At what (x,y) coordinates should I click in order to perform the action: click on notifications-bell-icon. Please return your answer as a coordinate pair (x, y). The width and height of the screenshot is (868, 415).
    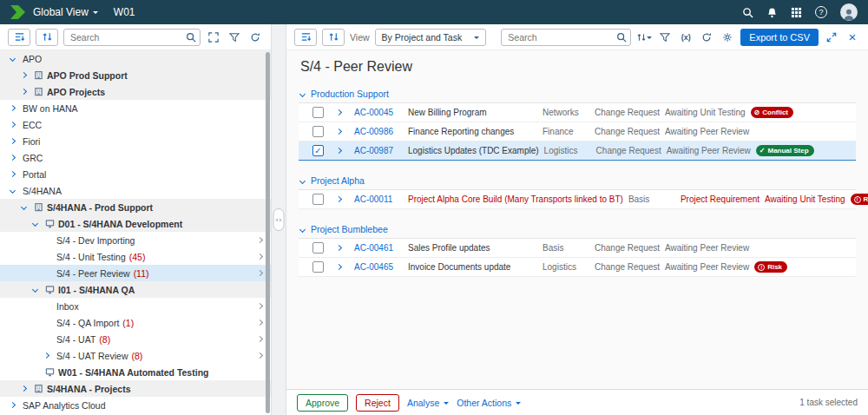
    Looking at the image, I should click on (773, 12).